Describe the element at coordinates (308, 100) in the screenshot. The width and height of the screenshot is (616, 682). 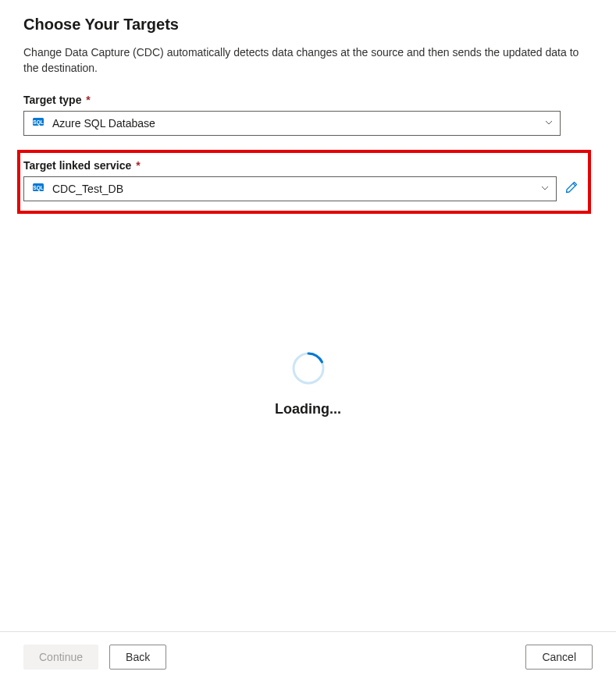
I see `target-type-label: Target type *` at that location.